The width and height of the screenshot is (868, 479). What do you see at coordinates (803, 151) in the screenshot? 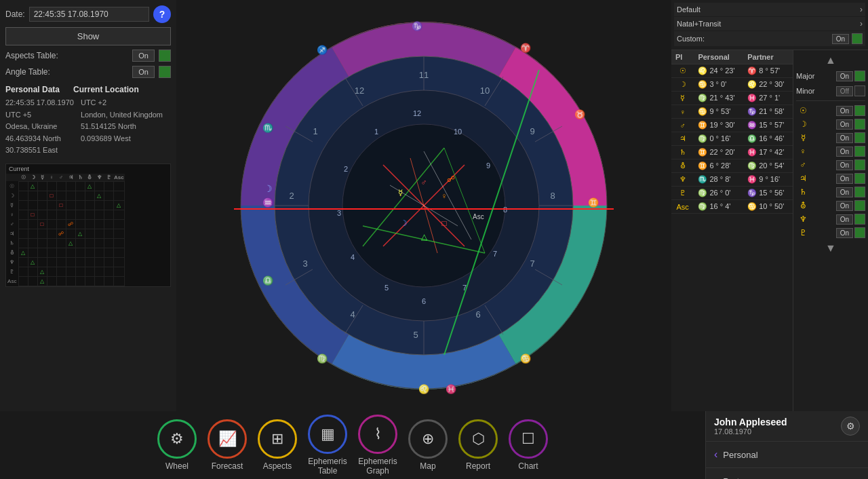
I see `planet-ctrl-symbol: ♀` at bounding box center [803, 151].